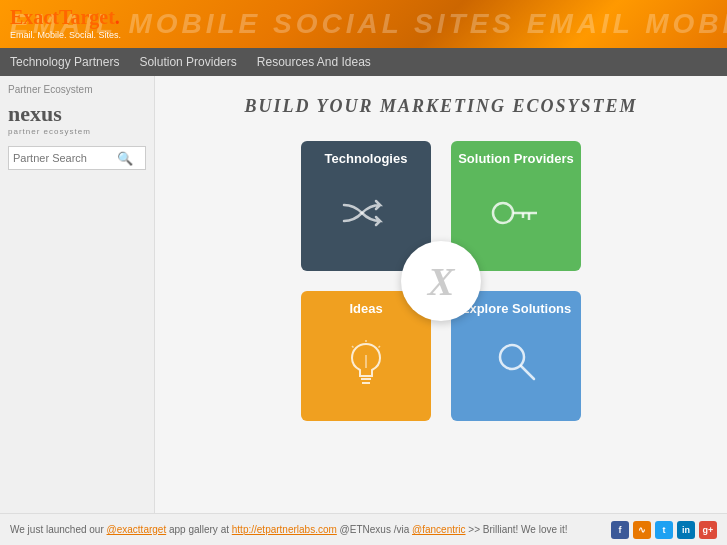  Describe the element at coordinates (125, 158) in the screenshot. I see `search-icon: 🔍` at that location.